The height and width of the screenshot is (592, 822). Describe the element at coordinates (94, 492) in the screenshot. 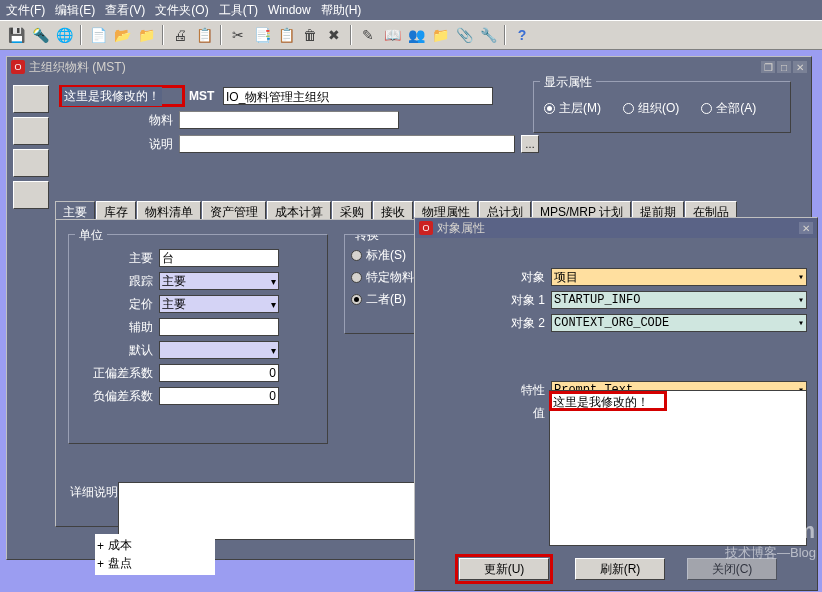

I see `details-label: 详细说明` at that location.